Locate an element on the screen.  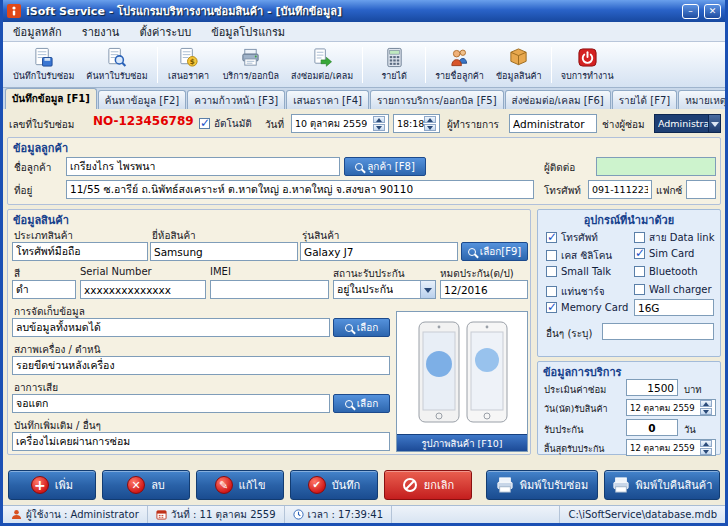
receipt-time-field: 18:18 is located at coordinates (416, 124).